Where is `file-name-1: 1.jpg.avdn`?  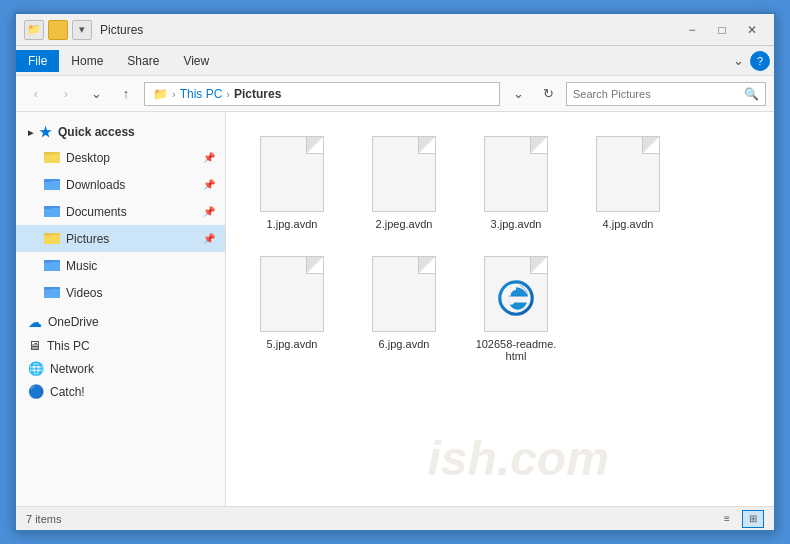 file-name-1: 1.jpg.avdn is located at coordinates (292, 224).